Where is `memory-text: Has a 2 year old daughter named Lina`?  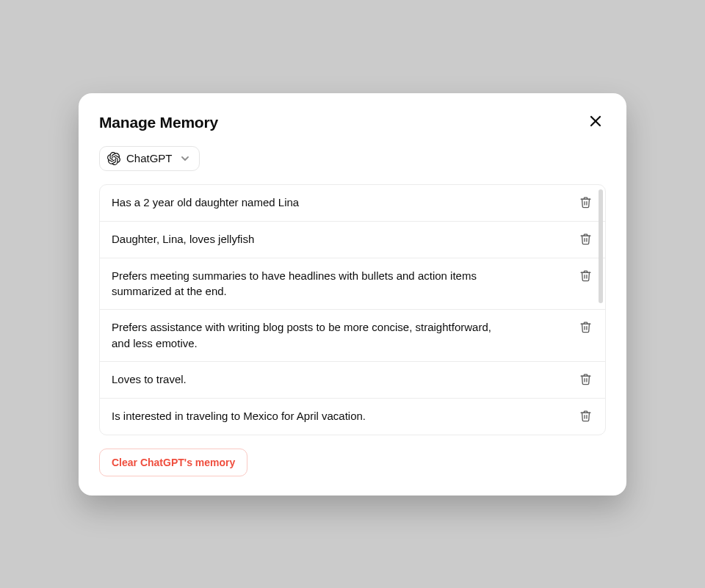
memory-text: Has a 2 year old daughter named Lina is located at coordinates (206, 203).